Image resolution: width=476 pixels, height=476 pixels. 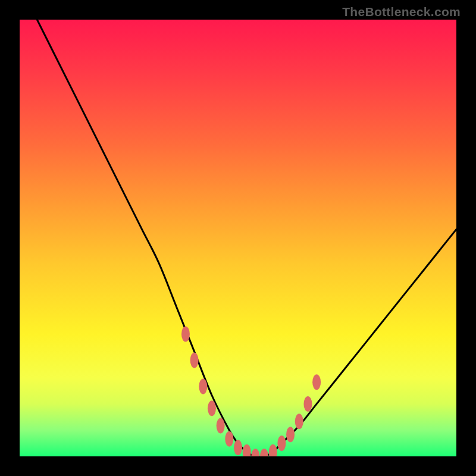 What do you see at coordinates (401, 12) in the screenshot?
I see `watermark-label: TheBottleneck.com` at bounding box center [401, 12].